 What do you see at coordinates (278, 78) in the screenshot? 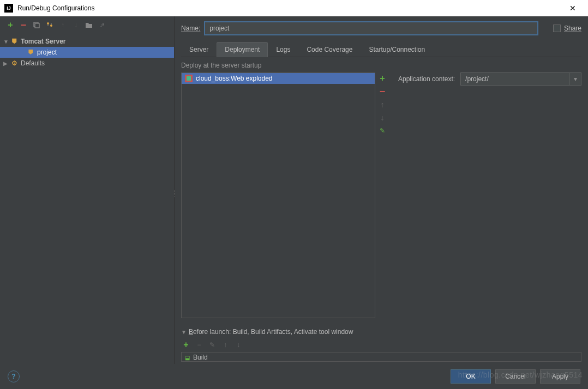
I see `artifact-item: cloud_boss:Web exploded` at bounding box center [278, 78].